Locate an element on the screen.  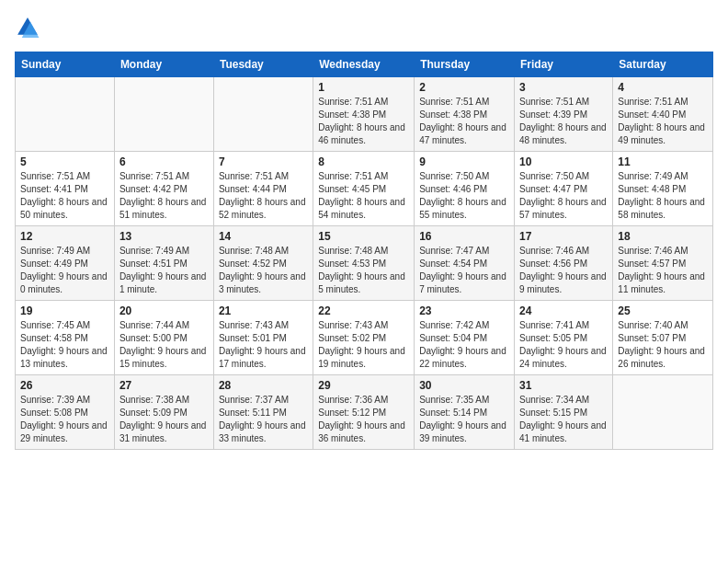
day-number: 20 is located at coordinates (164, 311).